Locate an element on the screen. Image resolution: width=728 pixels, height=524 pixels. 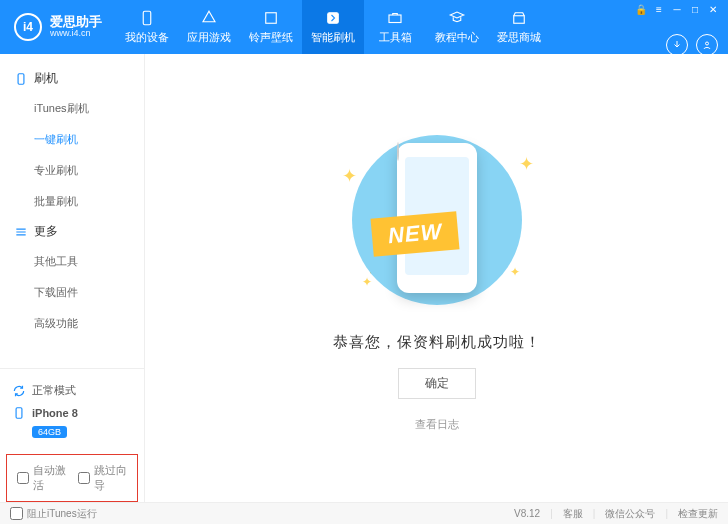
sidebar-item-itunes-flash: iTunes刷机 is located at coordinates (72, 108).